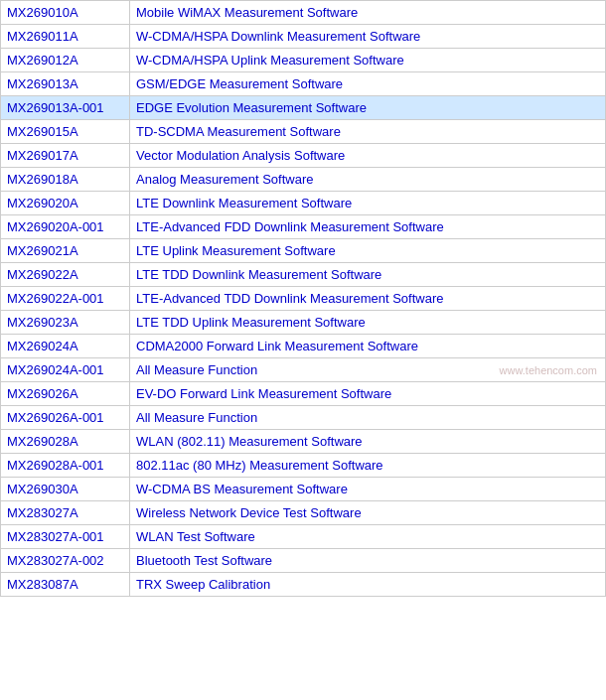  I want to click on product-description: All Measure Function, so click(368, 418).